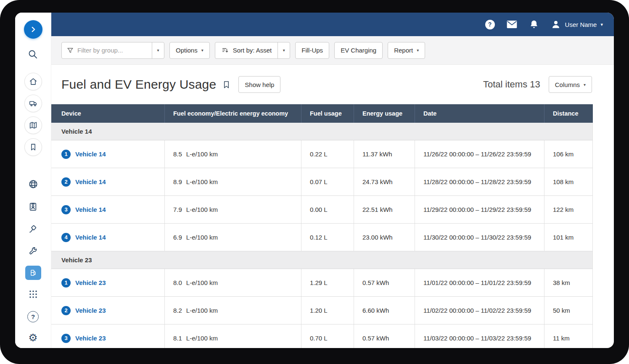  What do you see at coordinates (322, 182) in the screenshot?
I see `table-row: 2 Vehicle 14 8.9 L-e/100 km 0.07 L 24.73…` at bounding box center [322, 182].